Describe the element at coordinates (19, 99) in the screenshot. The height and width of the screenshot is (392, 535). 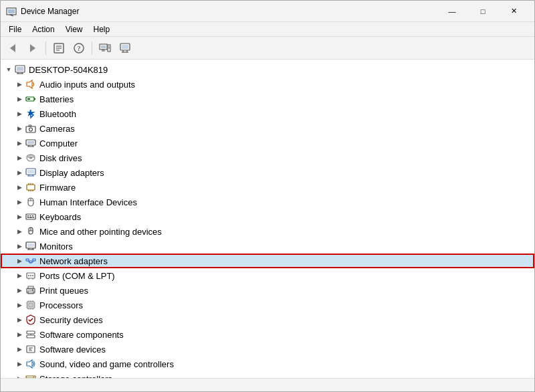
I see `batteries-expander: ▶` at that location.